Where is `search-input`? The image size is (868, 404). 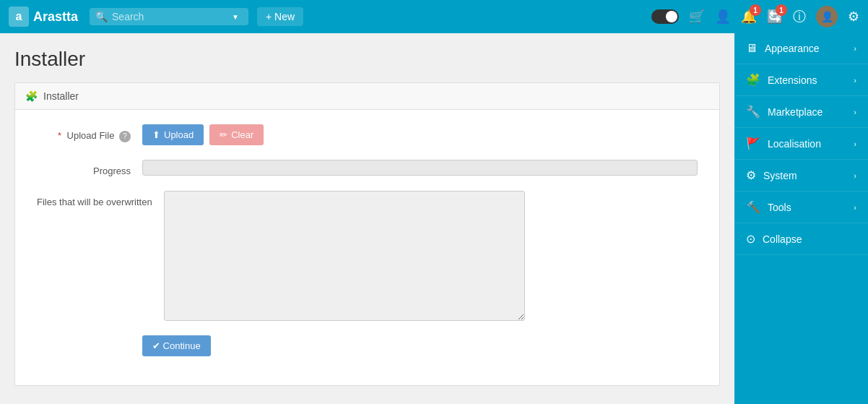 search-input is located at coordinates (170, 17).